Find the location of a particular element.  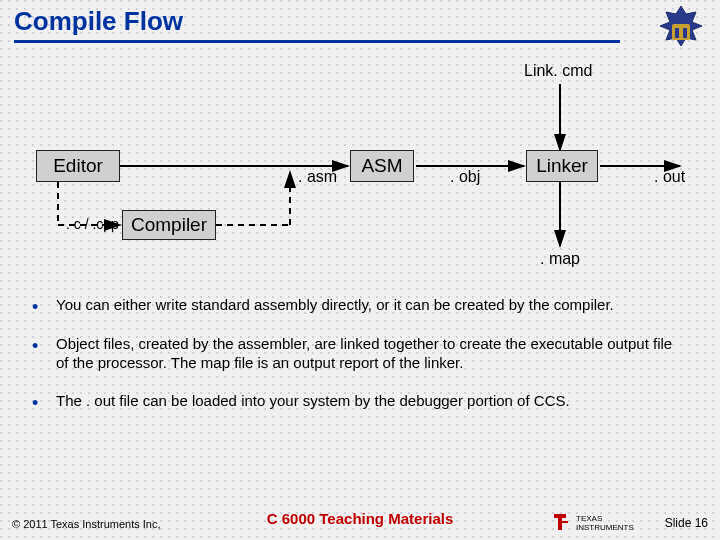

label-asm-ext: . asm is located at coordinates (318, 177).